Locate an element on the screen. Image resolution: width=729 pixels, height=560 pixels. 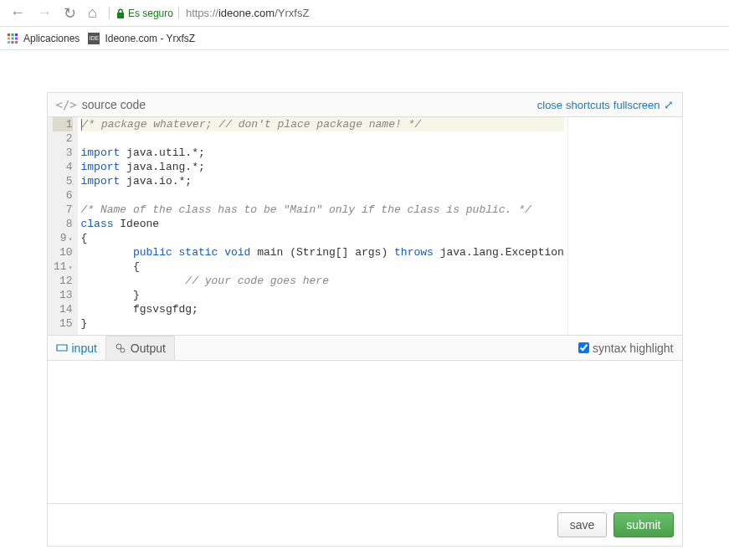
code-icon: </> is located at coordinates (67, 105).